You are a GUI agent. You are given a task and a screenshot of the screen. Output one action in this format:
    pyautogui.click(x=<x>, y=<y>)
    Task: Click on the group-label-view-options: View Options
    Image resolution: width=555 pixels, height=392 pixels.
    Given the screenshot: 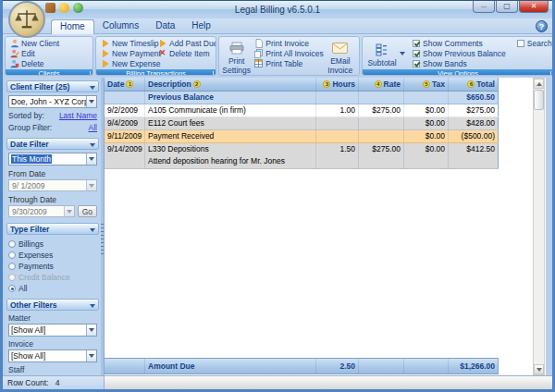 What is the action you would take?
    pyautogui.click(x=458, y=72)
    